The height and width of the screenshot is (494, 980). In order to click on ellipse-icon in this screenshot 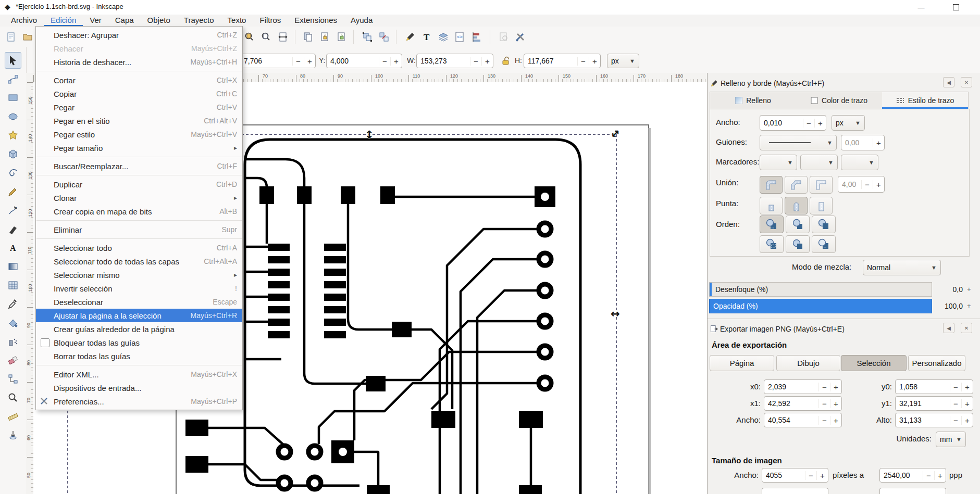, I will do `click(13, 117)`.